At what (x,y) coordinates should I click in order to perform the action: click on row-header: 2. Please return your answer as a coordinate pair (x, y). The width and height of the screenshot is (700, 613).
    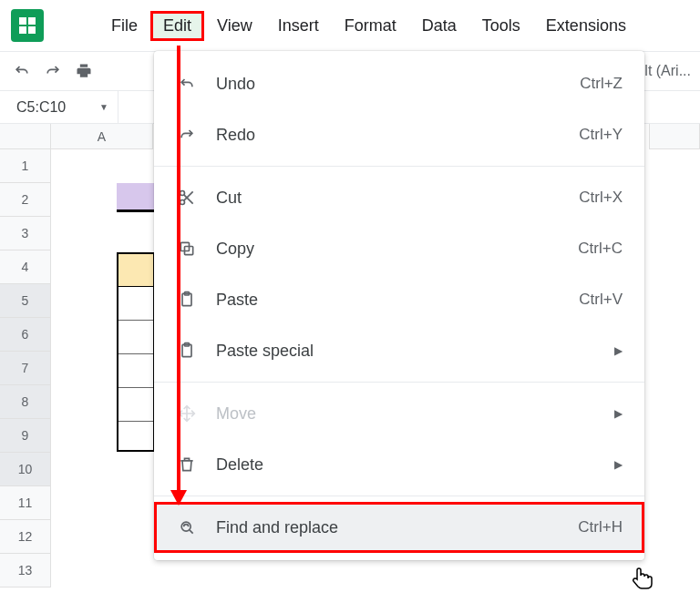
    Looking at the image, I should click on (26, 200).